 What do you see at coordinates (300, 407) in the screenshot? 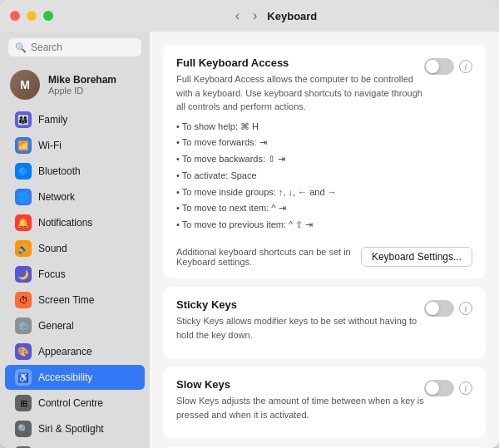
I see `section-desc-slow-keys: Slow Keys adjusts the amount of time bet…` at bounding box center [300, 407].